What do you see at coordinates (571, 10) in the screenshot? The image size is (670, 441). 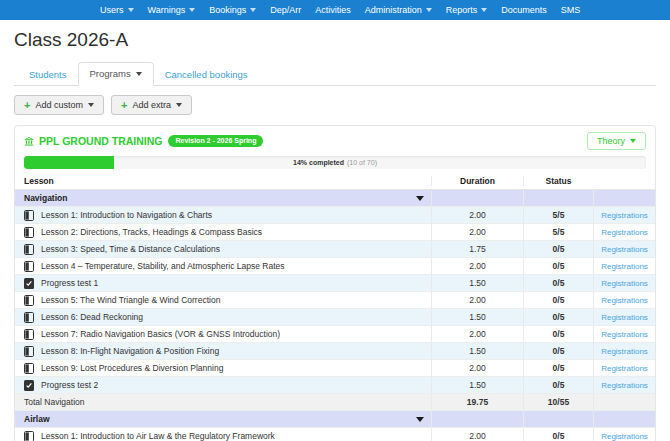 I see `nav-item-sms: SMS` at bounding box center [571, 10].